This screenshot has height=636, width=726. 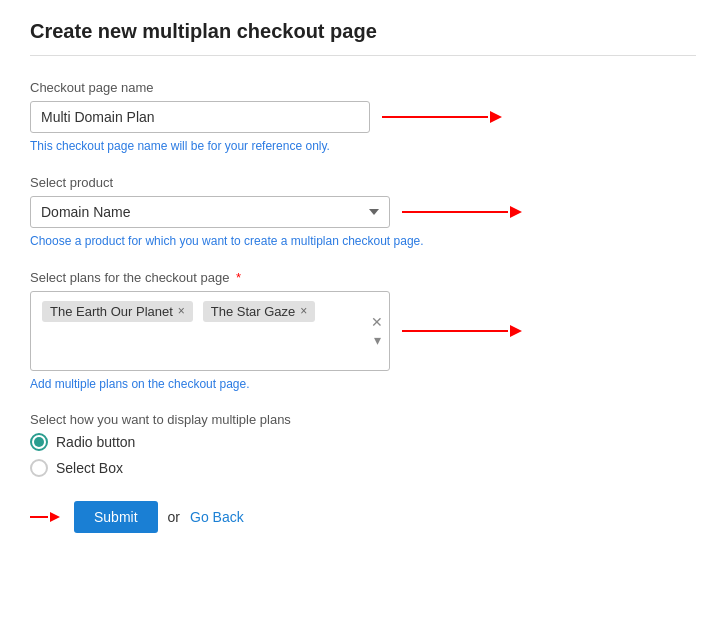 I want to click on plan-tag-stargaze-label: The Star Gaze, so click(x=254, y=312).